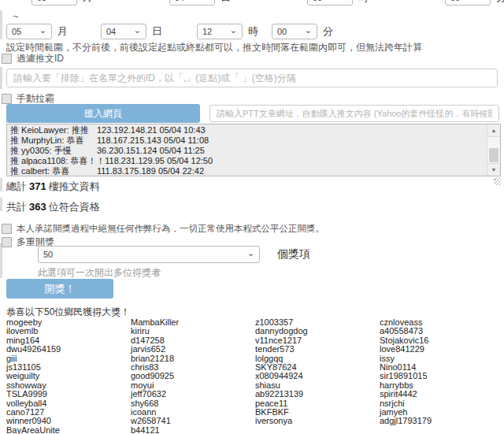 The image size is (504, 434). What do you see at coordinates (2, 184) in the screenshot?
I see `indent-bar-total` at bounding box center [2, 184].